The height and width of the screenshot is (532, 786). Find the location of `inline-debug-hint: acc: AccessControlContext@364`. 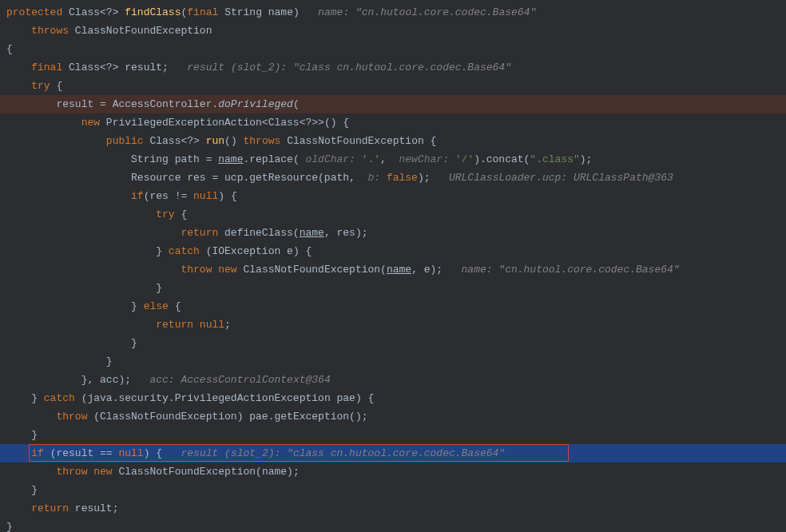

inline-debug-hint: acc: AccessControlContext@364 is located at coordinates (240, 380).